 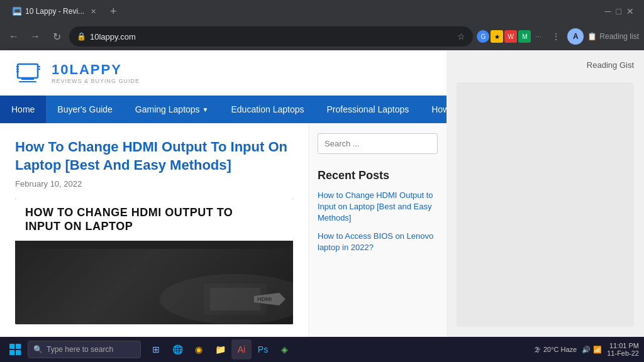 What do you see at coordinates (560, 349) in the screenshot?
I see `weather-text: 20°C Haze` at bounding box center [560, 349].